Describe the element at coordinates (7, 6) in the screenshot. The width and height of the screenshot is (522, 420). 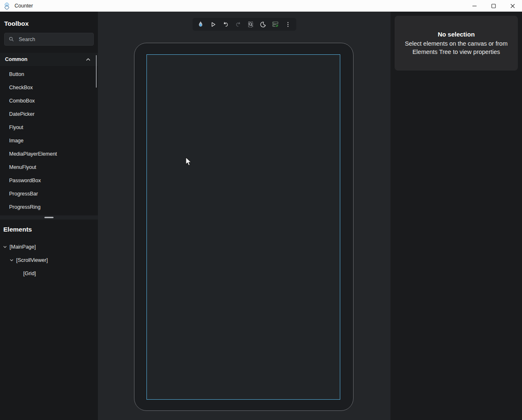
I see `app-logo-icon` at that location.